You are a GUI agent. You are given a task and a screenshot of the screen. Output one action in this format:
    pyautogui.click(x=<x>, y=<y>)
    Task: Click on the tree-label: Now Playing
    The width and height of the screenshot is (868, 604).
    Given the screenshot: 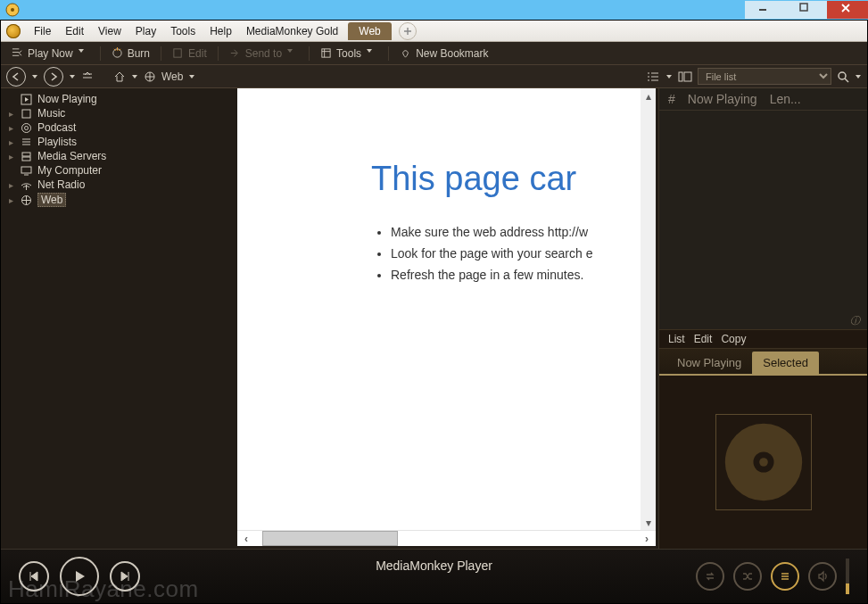 What is the action you would take?
    pyautogui.click(x=68, y=99)
    